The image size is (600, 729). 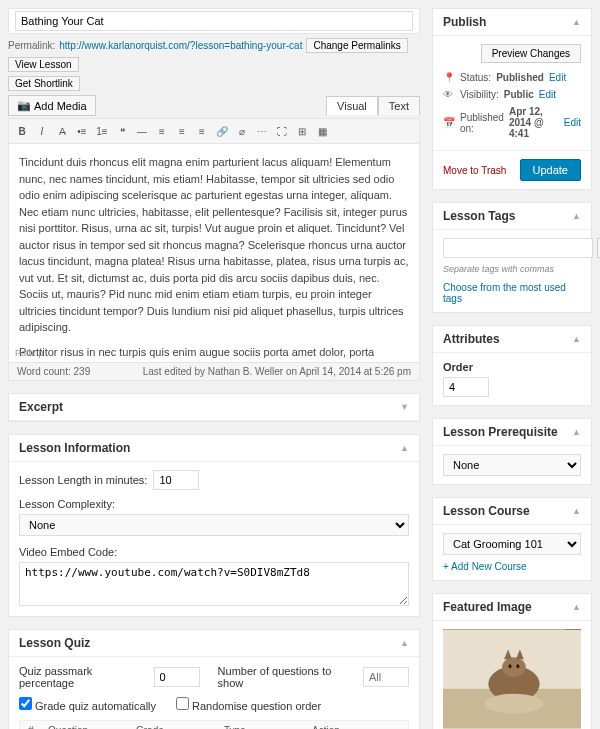 I want to click on order-input, so click(x=466, y=387).